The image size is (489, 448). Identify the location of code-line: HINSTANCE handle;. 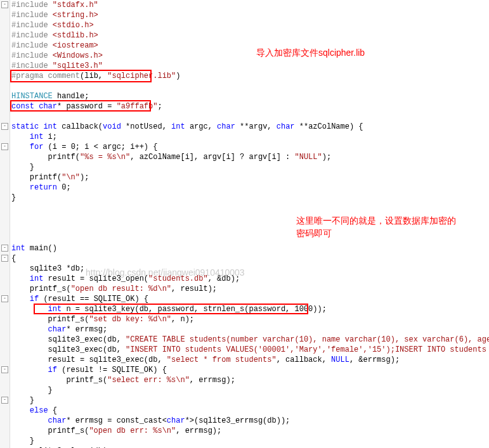
(250, 96).